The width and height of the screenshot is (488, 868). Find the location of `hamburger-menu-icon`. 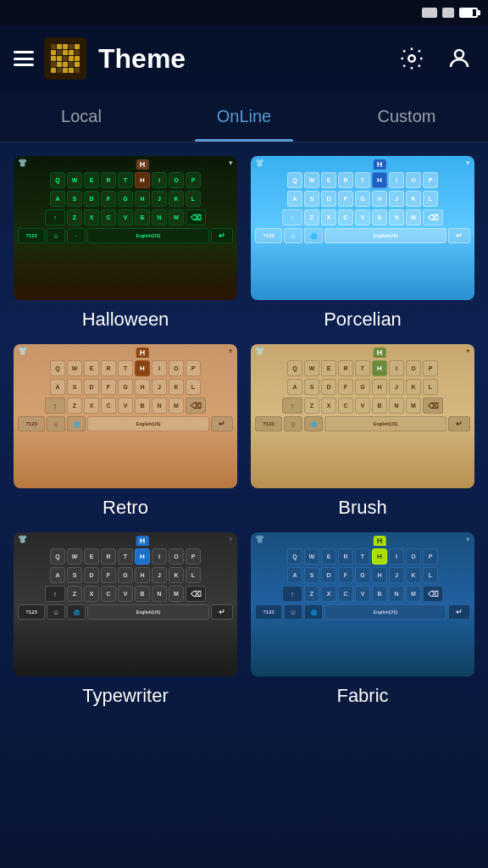

hamburger-menu-icon is located at coordinates (24, 58).